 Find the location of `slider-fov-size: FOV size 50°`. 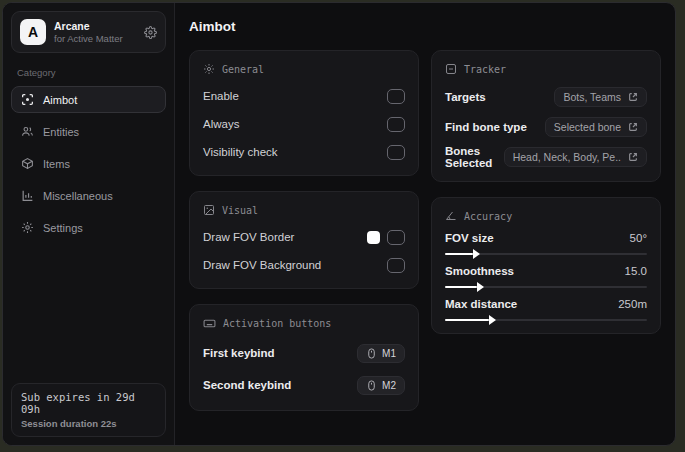

slider-fov-size: FOV size 50° is located at coordinates (546, 244).